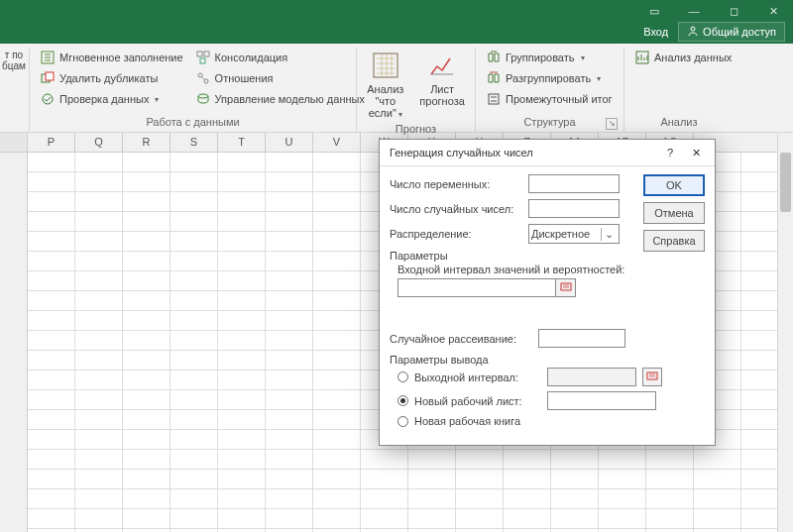 The width and height of the screenshot is (793, 532). I want to click on row-header-gutter, so click(14, 343).